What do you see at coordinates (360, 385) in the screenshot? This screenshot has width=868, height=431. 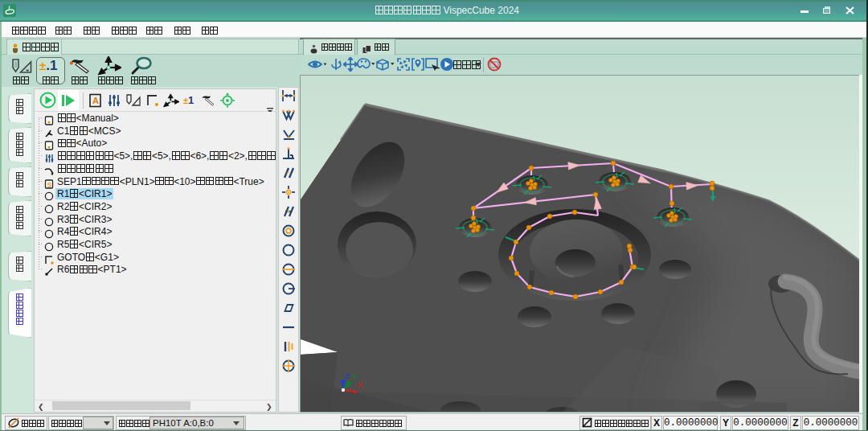 I see `svg-text: X` at bounding box center [360, 385].